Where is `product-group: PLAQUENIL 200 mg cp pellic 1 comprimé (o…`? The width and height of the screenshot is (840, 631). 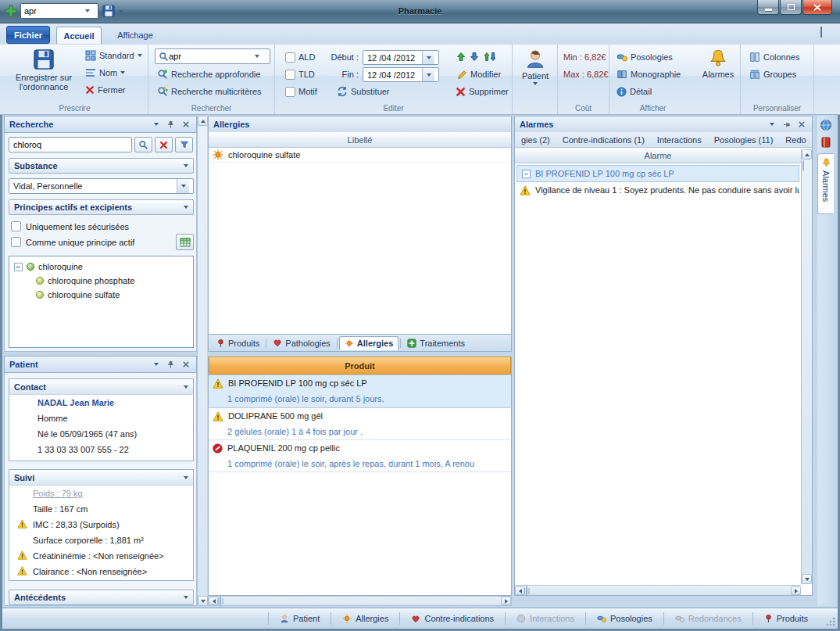
product-group: PLAQUENIL 200 mg cp pellic 1 comprimé (o… is located at coordinates (359, 457).